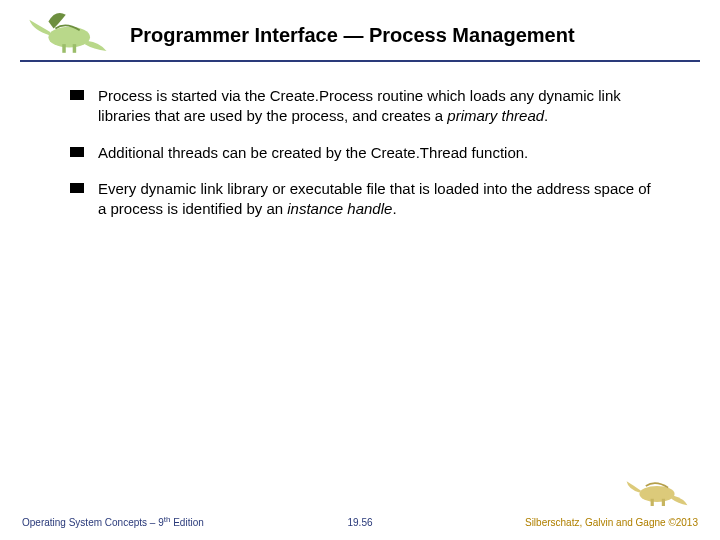 This screenshot has height=540, width=720. Describe the element at coordinates (379, 200) in the screenshot. I see `bullet-text: Every dynamic link library or executable…` at that location.